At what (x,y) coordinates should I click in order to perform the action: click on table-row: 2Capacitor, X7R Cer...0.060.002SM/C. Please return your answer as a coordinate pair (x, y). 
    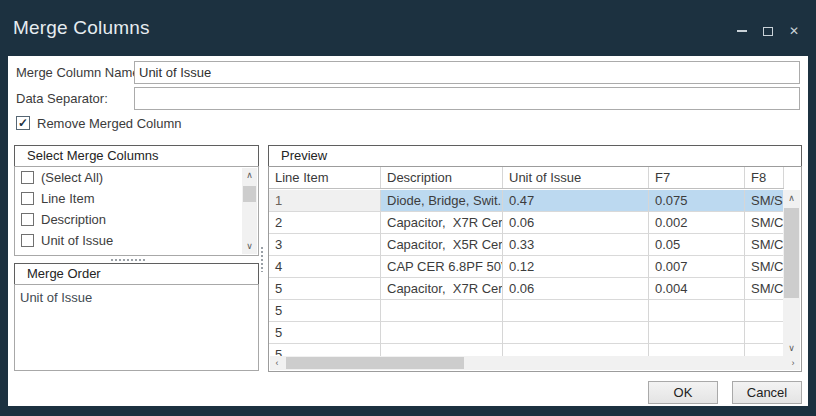
    Looking at the image, I should click on (526, 223).